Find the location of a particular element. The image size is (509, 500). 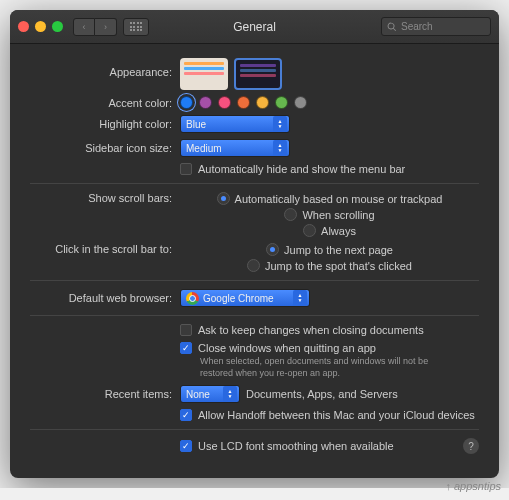

scroll-always-radio is located at coordinates (310, 230).